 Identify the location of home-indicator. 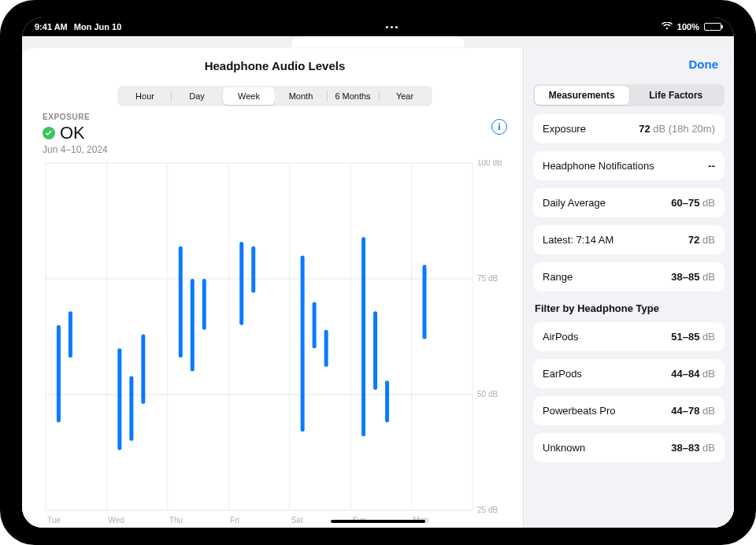
(378, 521).